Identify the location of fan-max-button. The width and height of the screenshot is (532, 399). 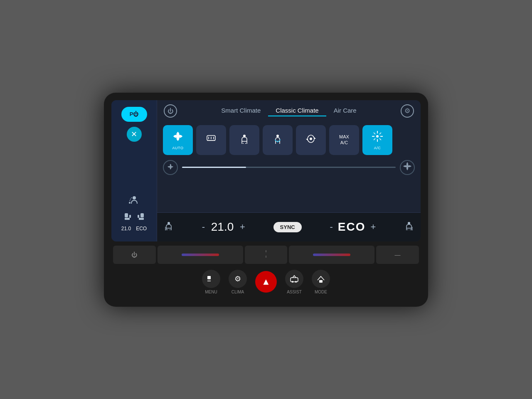
(407, 167).